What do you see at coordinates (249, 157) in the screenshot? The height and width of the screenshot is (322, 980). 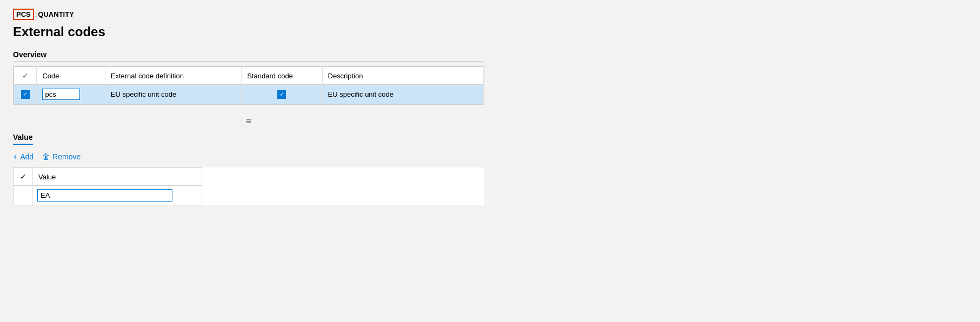 I see `value-toolbar: + Add 🗑 Remove` at bounding box center [249, 157].